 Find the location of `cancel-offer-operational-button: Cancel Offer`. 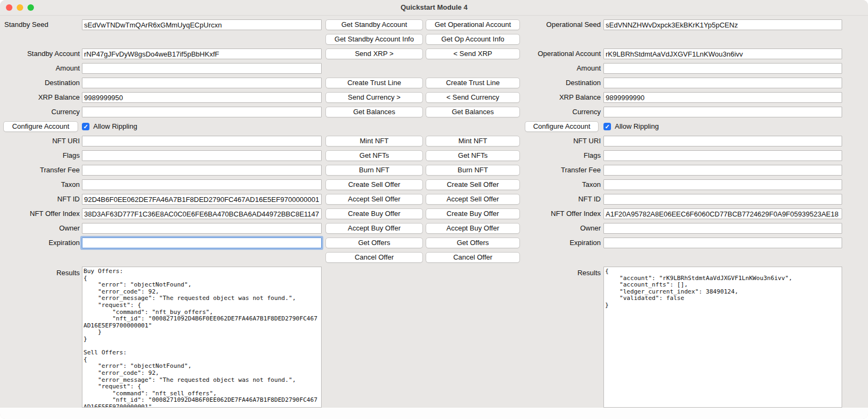

cancel-offer-operational-button: Cancel Offer is located at coordinates (473, 257).